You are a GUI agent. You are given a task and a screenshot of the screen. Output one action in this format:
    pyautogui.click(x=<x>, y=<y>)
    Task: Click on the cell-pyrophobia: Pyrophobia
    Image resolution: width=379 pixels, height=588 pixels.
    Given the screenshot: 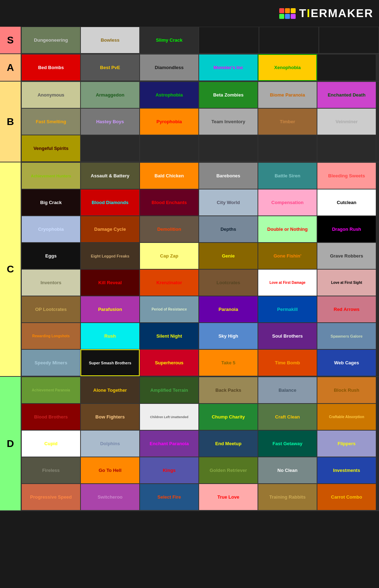 What is the action you would take?
    pyautogui.click(x=169, y=122)
    